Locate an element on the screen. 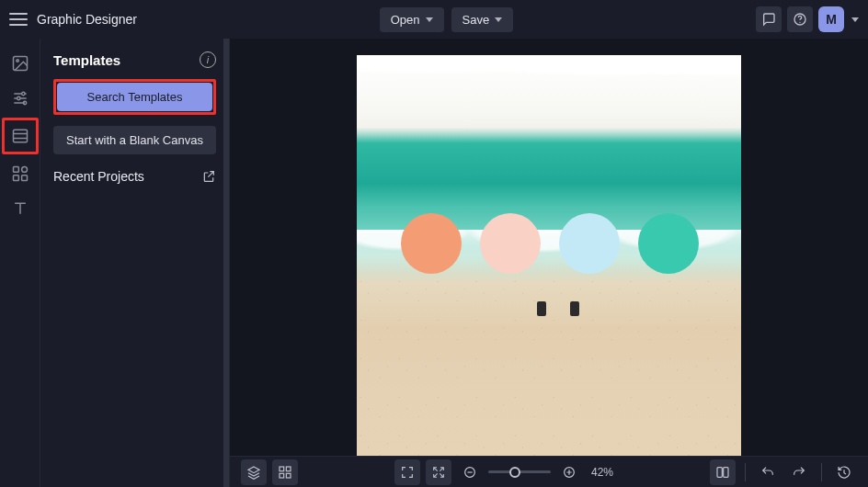  sliders-icon is located at coordinates (20, 98).